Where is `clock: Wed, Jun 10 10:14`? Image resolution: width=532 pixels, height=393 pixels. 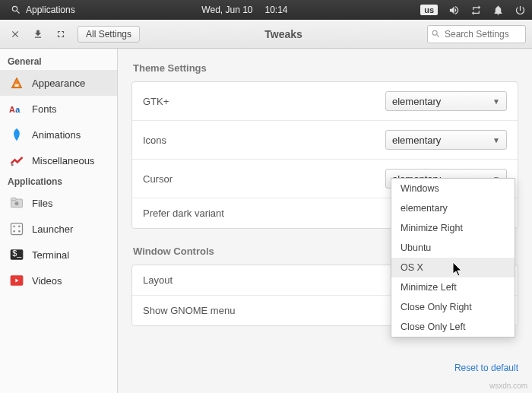
clock: Wed, Jun 10 10:14 is located at coordinates (245, 10).